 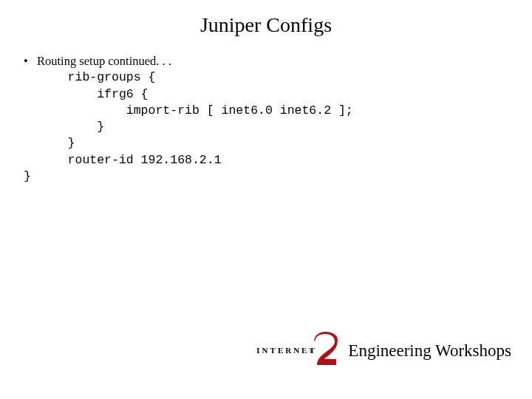 What do you see at coordinates (266, 111) in the screenshot?
I see `code-line: import-rib [ inet6.0 inet6.2 ];` at bounding box center [266, 111].